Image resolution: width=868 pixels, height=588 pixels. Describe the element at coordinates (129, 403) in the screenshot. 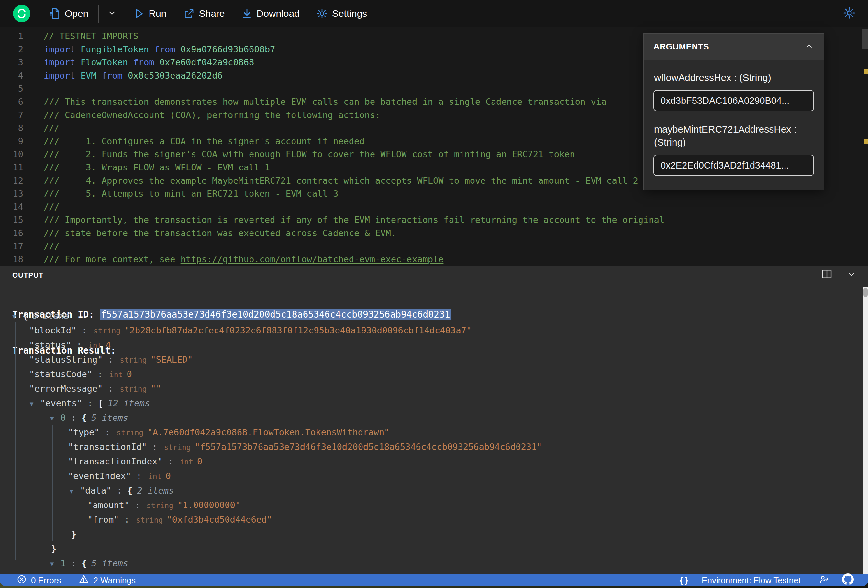

I see `item-count: 12 items` at that location.